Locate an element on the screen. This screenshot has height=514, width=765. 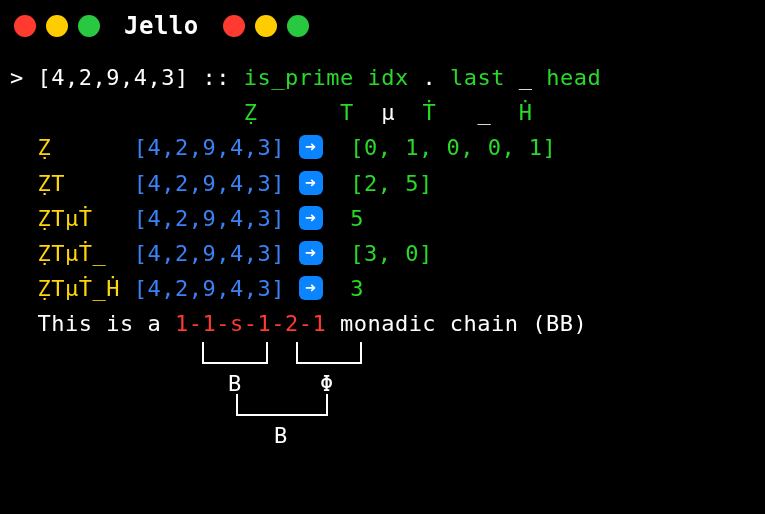
row-2: ẒTµṪ [4,2,9,4,3] ➜ 5 is located at coordinates (382, 218).